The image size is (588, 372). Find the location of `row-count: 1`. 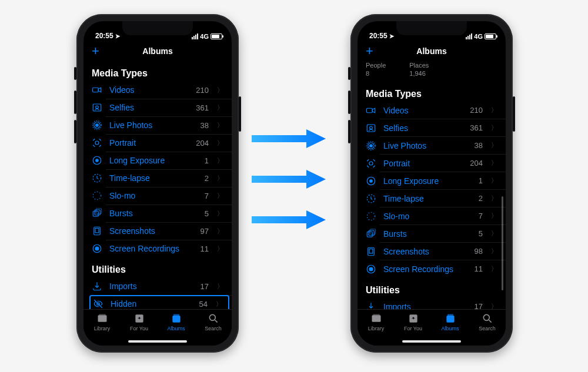

row-count: 1 is located at coordinates (481, 181).